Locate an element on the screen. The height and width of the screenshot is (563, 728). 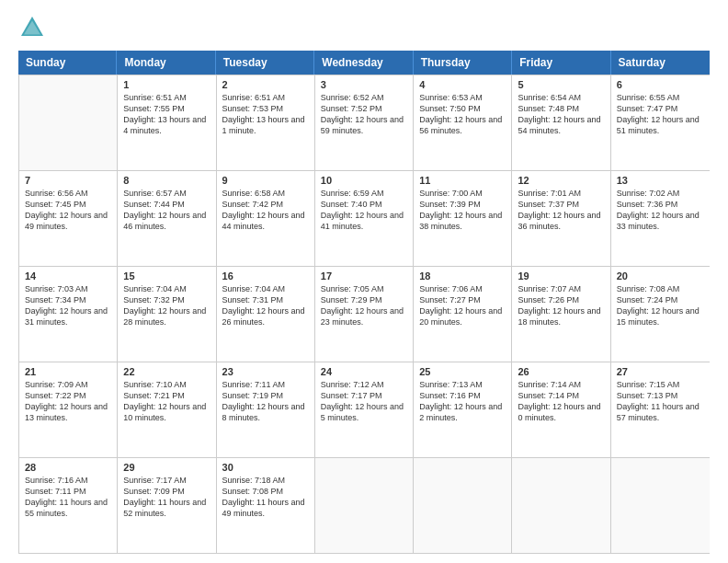
calendar-cell: 8Sunrise: 6:57 AMSunset: 7:44 PMDaylight… is located at coordinates (167, 219).